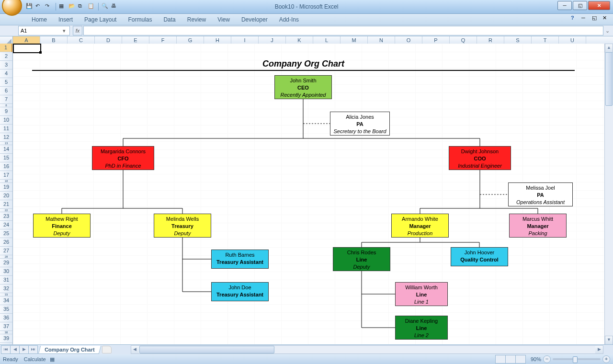  I want to click on tab-developer: Developer, so click(255, 20).